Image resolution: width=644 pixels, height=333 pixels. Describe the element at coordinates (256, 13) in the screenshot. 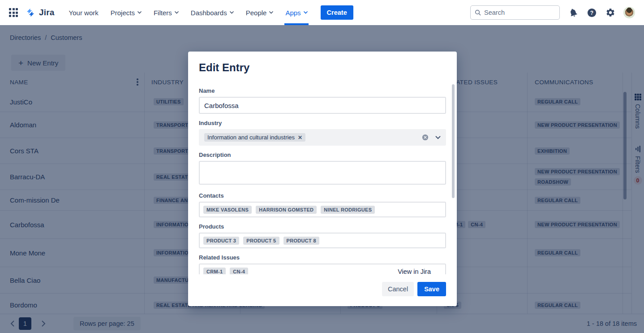

I see `nav-item-label: People` at that location.